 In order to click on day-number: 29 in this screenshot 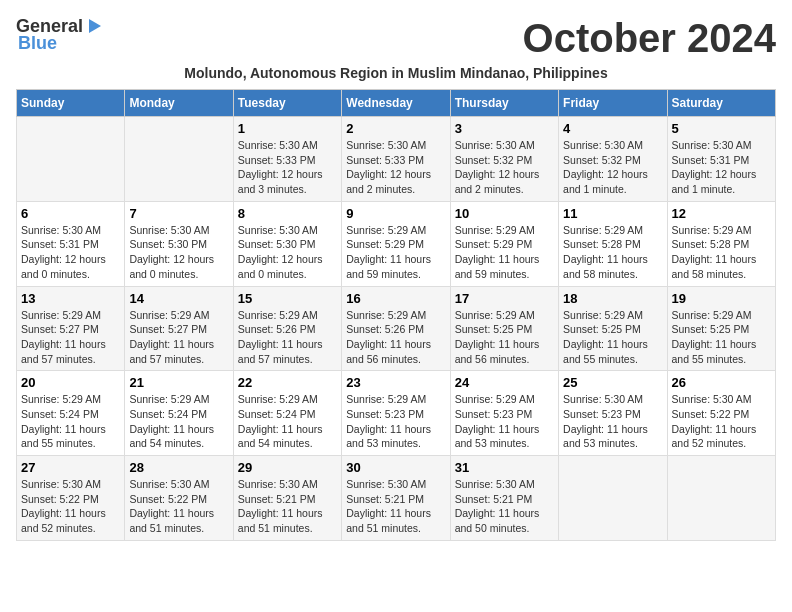, I will do `click(288, 468)`.